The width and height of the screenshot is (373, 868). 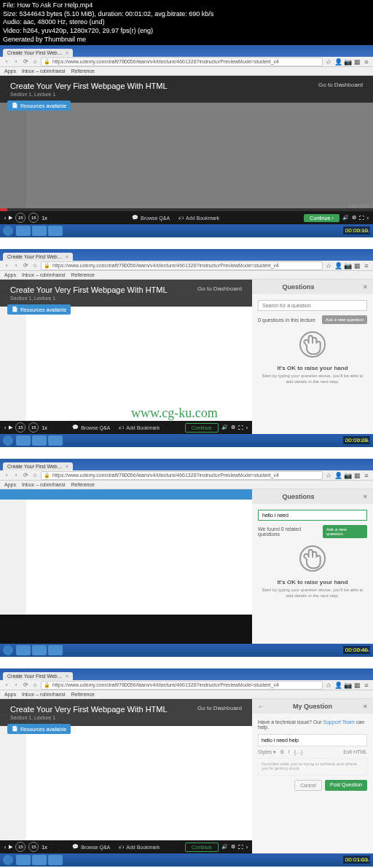 What do you see at coordinates (186, 62) in the screenshot?
I see `address-bar: ‹ › ⟳ ⌂ 🔒https://www.udemy.com/draft/780…` at bounding box center [186, 62].